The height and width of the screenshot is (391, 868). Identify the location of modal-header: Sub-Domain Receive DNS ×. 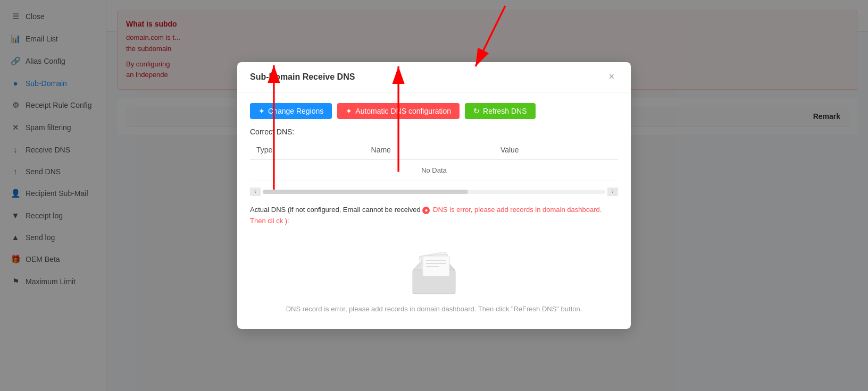
(434, 78).